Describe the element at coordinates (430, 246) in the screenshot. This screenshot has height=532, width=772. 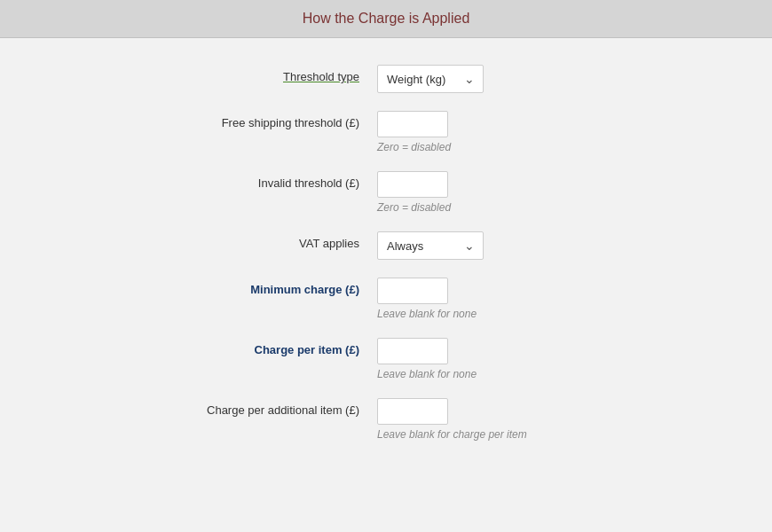
I see `vat-applies-select-wrapper: Always Never Sometimes ⌄` at that location.